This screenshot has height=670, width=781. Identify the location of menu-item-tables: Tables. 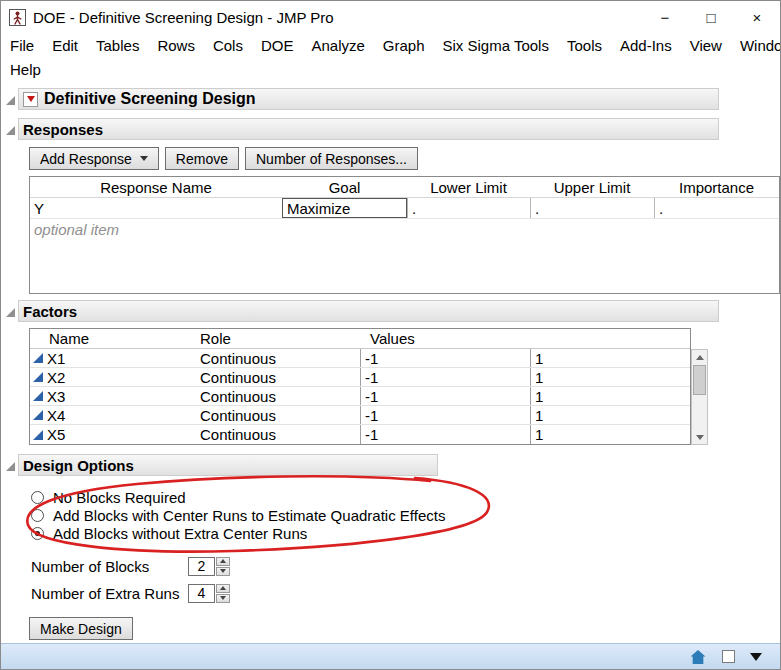
(118, 46).